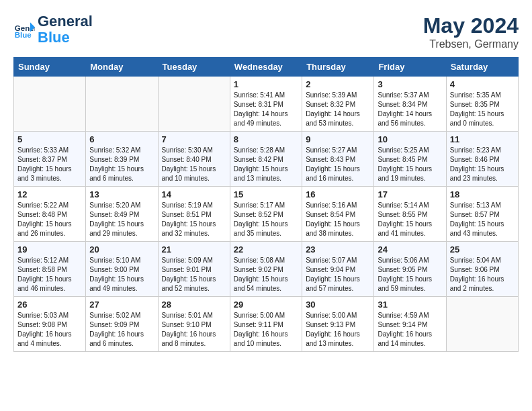 This screenshot has width=532, height=411. Describe the element at coordinates (193, 214) in the screenshot. I see `calendar-cell: 14Sunrise: 5:19 AM Sunset: 8:51 PM Dayli…` at that location.